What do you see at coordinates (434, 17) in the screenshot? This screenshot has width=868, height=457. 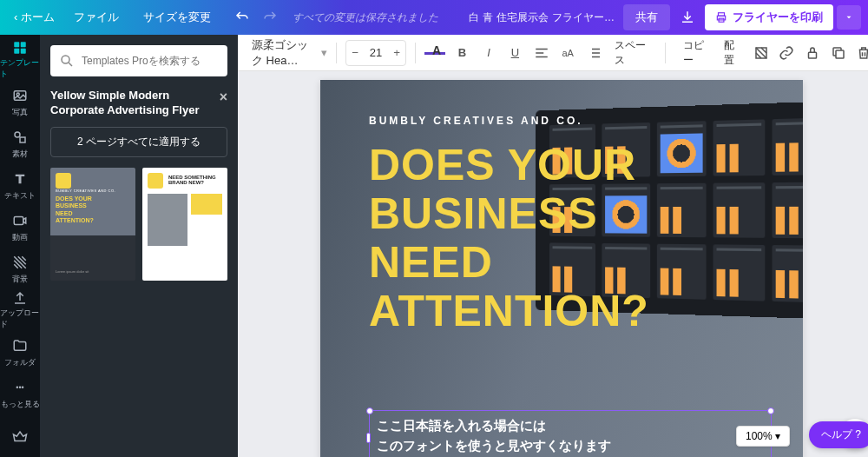 I see `topbar: ‹ ホーム ファイル サイズを変更 すべての変更は保存されました 白 青 住宅展…` at bounding box center [434, 17].